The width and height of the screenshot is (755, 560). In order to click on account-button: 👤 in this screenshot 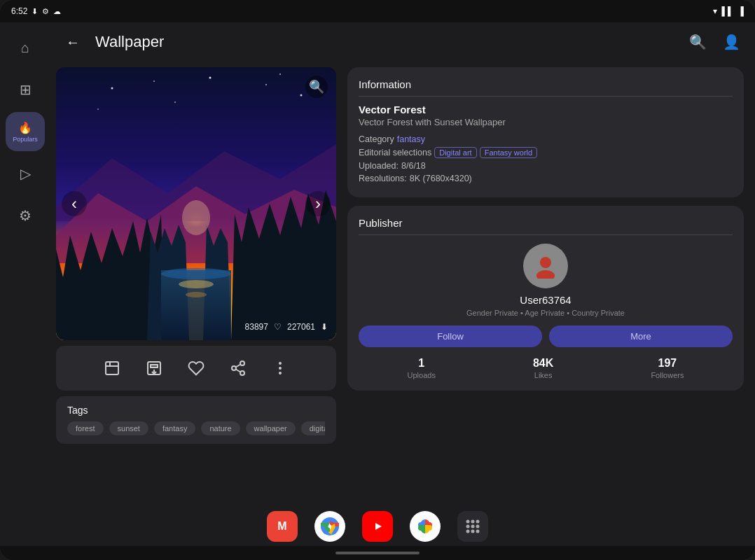, I will do `click(731, 42)`.